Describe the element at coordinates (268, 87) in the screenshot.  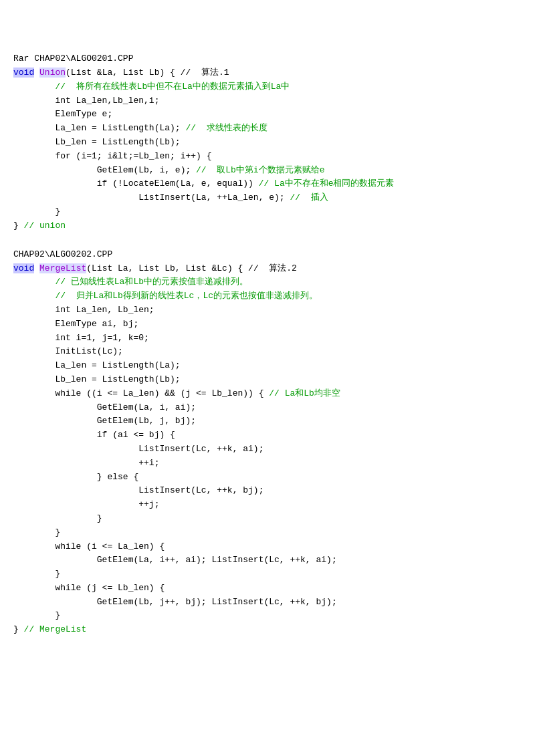
I see `code-line: // 将所有在线性表Lb中但不在La中的数据元素插入到La中` at that location.